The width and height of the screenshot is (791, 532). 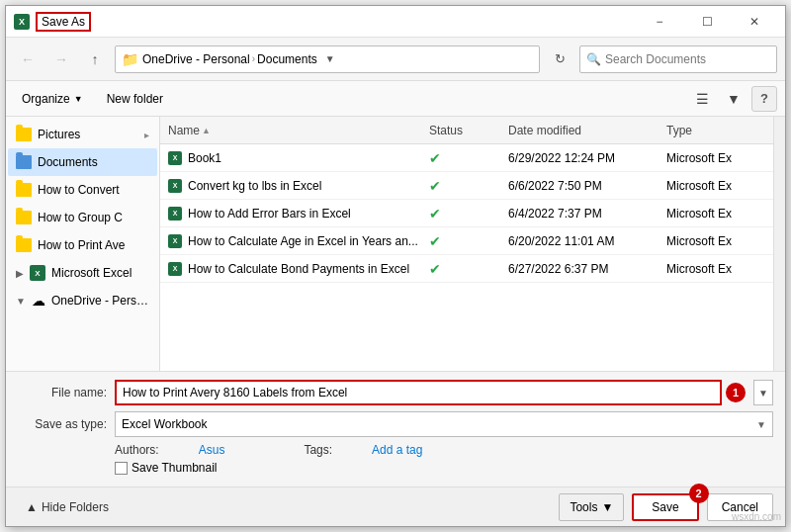 What do you see at coordinates (164, 424) in the screenshot?
I see `filetype-value: Excel Workbook` at bounding box center [164, 424].